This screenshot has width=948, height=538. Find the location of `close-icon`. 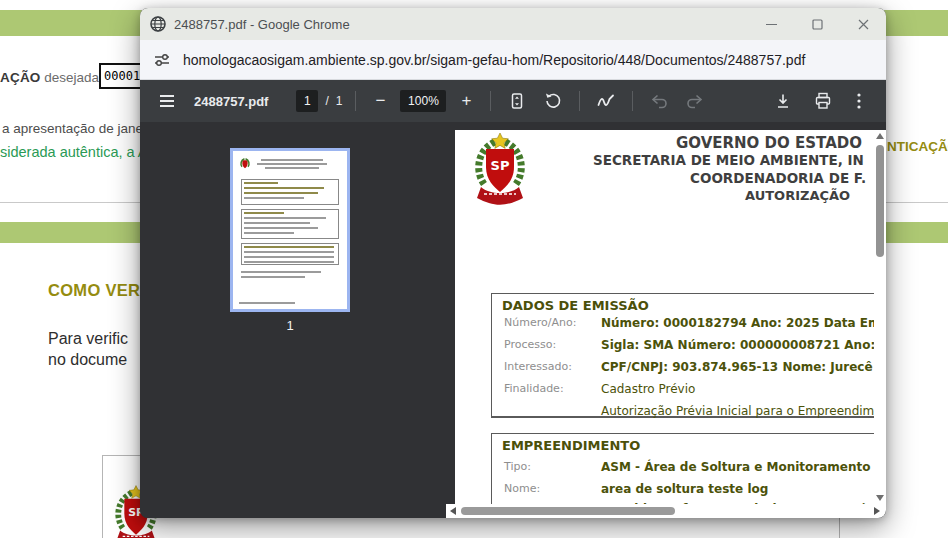

close-icon is located at coordinates (864, 24).